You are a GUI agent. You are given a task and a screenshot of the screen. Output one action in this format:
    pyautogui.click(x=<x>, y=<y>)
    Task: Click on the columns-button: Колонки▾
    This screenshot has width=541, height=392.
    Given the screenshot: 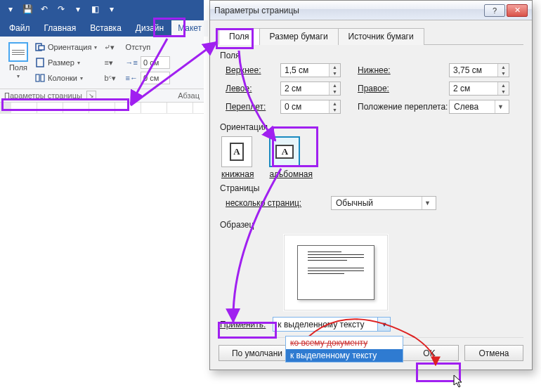 What is the action you would take?
    pyautogui.click(x=66, y=78)
    